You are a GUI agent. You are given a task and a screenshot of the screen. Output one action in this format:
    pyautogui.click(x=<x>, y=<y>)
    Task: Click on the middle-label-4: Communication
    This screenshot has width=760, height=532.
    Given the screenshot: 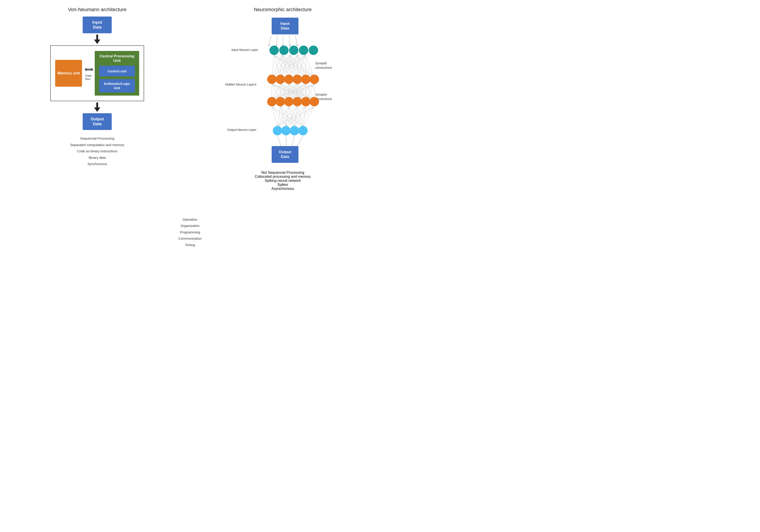 What is the action you would take?
    pyautogui.click(x=190, y=239)
    